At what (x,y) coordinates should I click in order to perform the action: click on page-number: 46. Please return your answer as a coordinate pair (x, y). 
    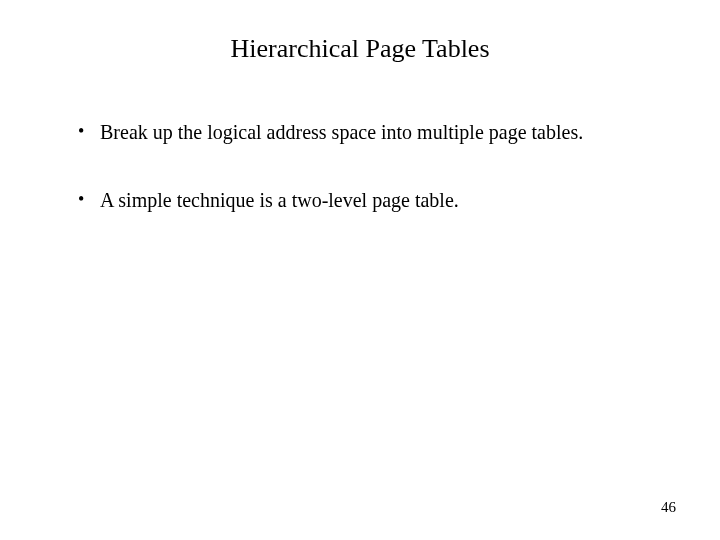
    Looking at the image, I should click on (668, 508).